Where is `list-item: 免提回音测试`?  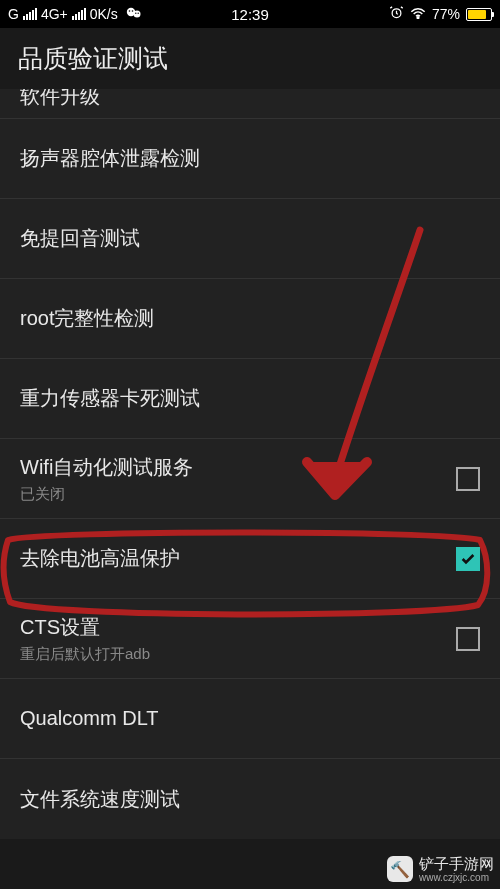 list-item: 免提回音测试 is located at coordinates (250, 239).